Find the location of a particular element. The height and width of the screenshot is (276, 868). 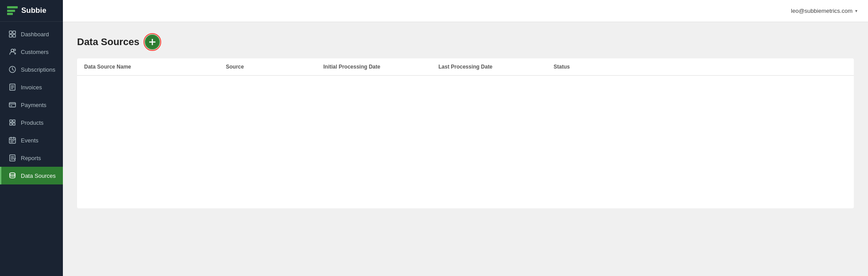

subscriptions-icon is located at coordinates (12, 69).